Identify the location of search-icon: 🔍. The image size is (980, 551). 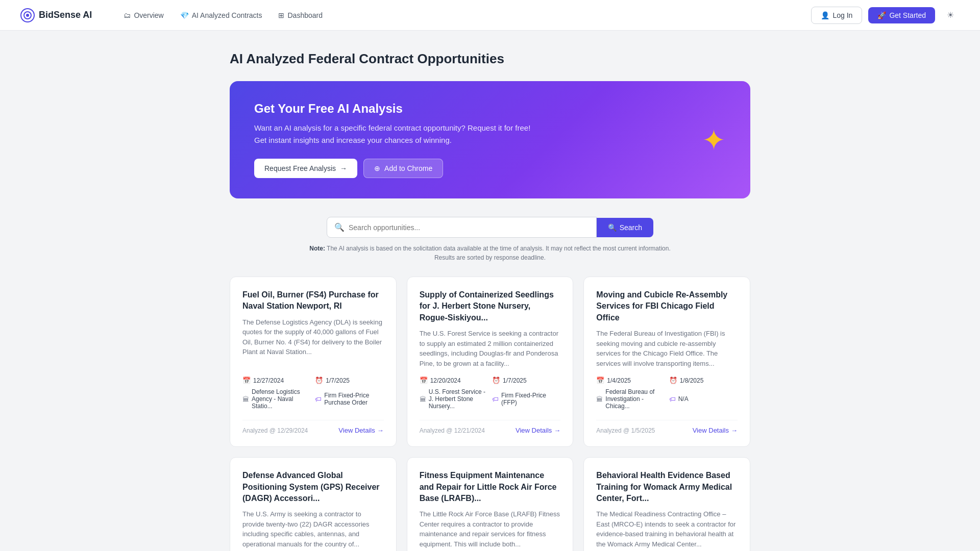
(339, 228).